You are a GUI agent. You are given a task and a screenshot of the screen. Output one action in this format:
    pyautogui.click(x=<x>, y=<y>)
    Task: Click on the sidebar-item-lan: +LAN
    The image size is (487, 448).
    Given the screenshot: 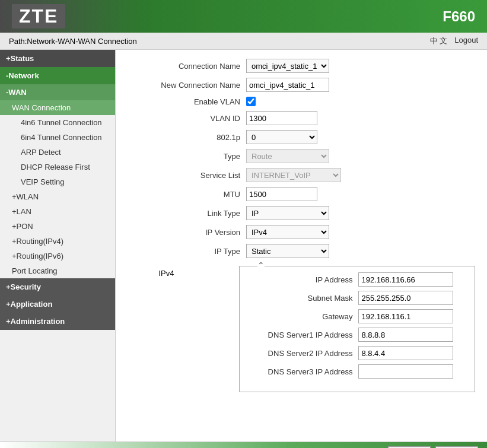 What is the action you would take?
    pyautogui.click(x=58, y=211)
    